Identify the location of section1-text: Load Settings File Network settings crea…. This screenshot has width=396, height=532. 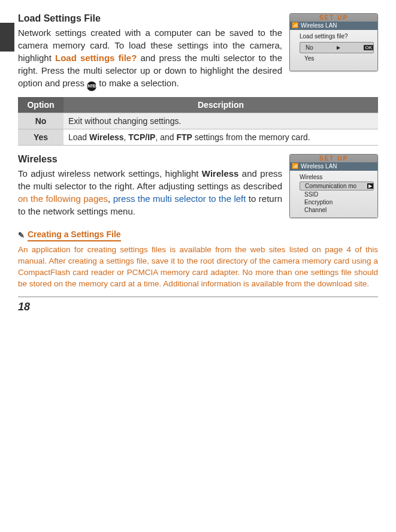
(150, 52).